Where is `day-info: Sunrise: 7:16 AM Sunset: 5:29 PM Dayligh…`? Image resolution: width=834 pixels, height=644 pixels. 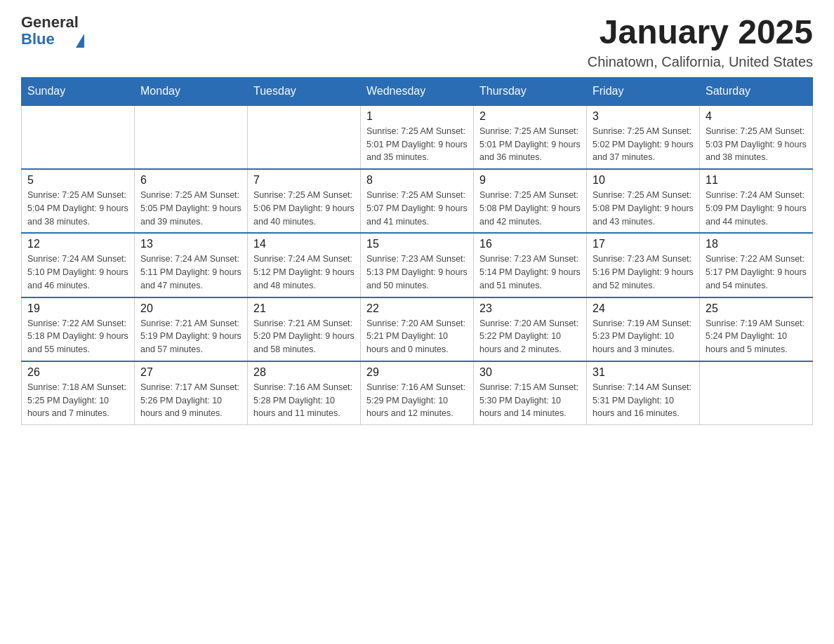
day-info: Sunrise: 7:16 AM Sunset: 5:29 PM Dayligh… is located at coordinates (417, 401).